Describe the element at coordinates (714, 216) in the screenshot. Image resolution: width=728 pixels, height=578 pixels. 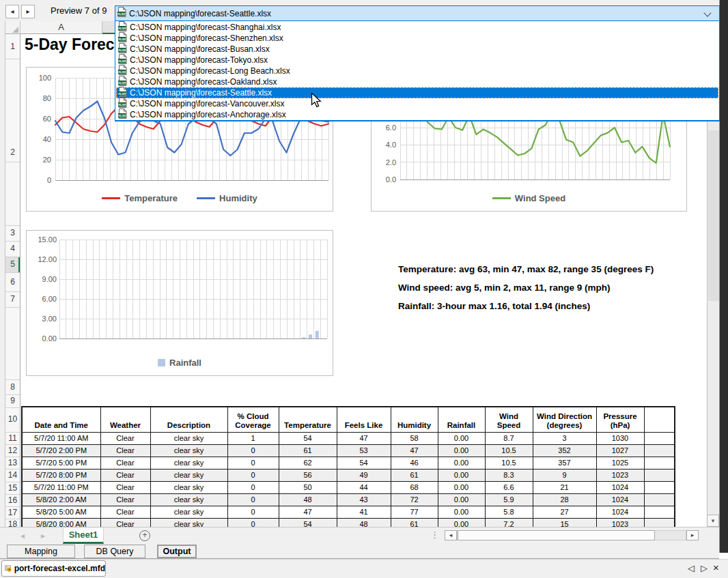
I see `vertical-scrollbar-thumb` at that location.